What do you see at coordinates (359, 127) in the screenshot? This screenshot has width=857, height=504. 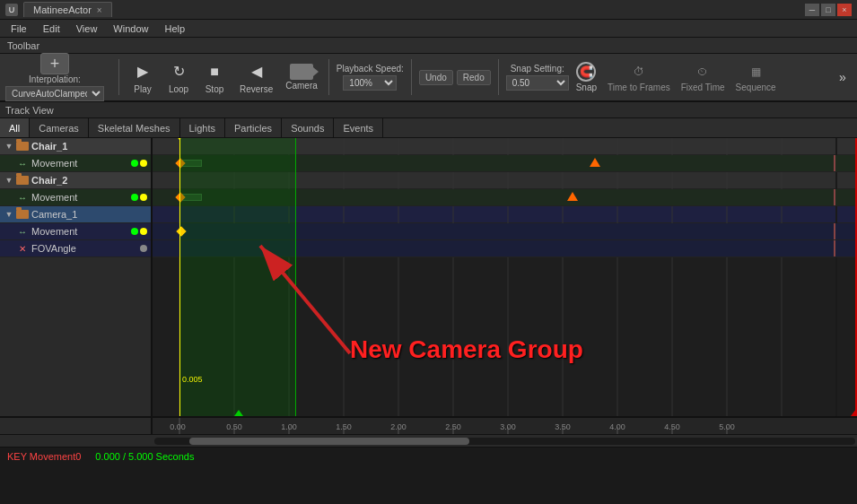 I see `tab-events: Events` at bounding box center [359, 127].